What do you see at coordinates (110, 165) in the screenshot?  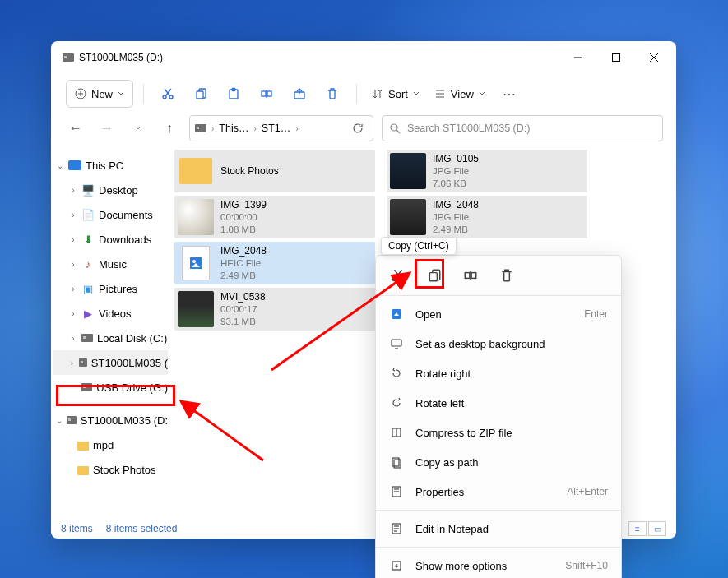 I see `tree-thispc: ⌄This PC` at bounding box center [110, 165].